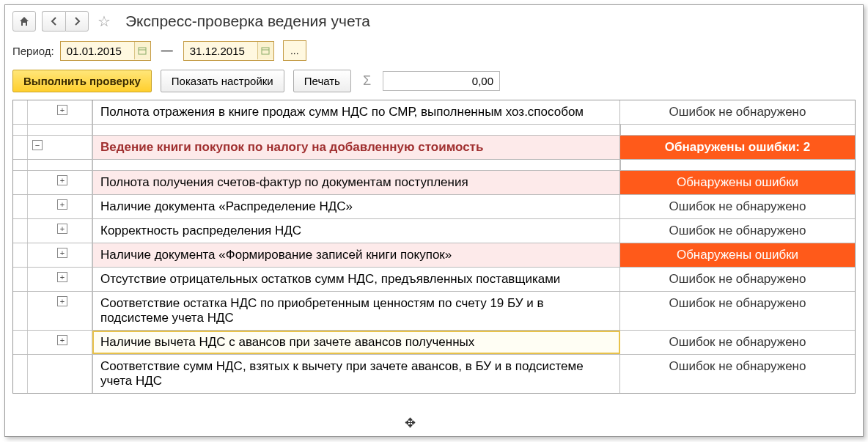  Describe the element at coordinates (106, 51) in the screenshot. I see `date-from-wrap` at that location.